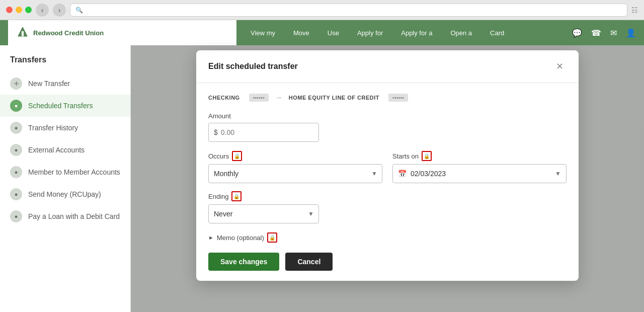  Describe the element at coordinates (64, 194) in the screenshot. I see `sidebar-label-send-money: Send Money (RCUpay)` at that location.